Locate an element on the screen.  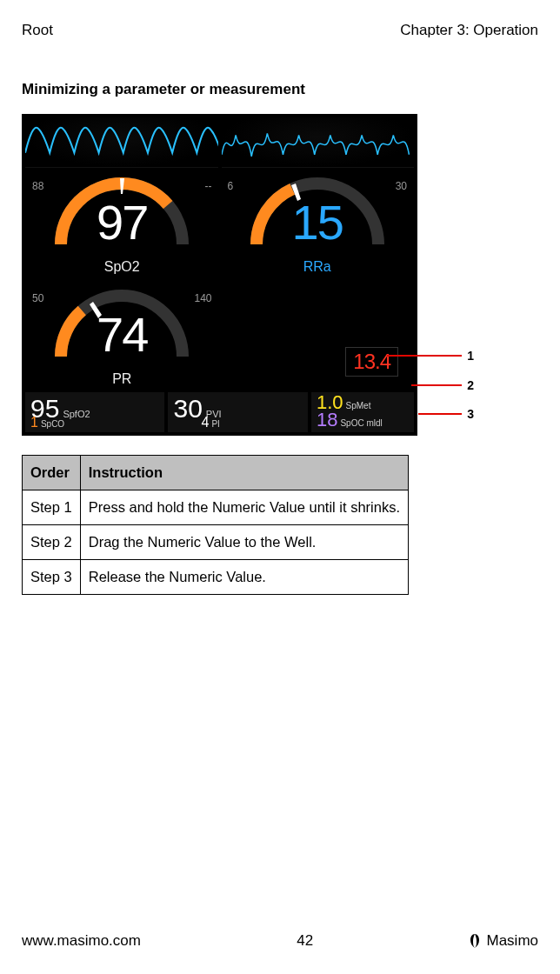
cell-order: Step 1 is located at coordinates (52, 508).